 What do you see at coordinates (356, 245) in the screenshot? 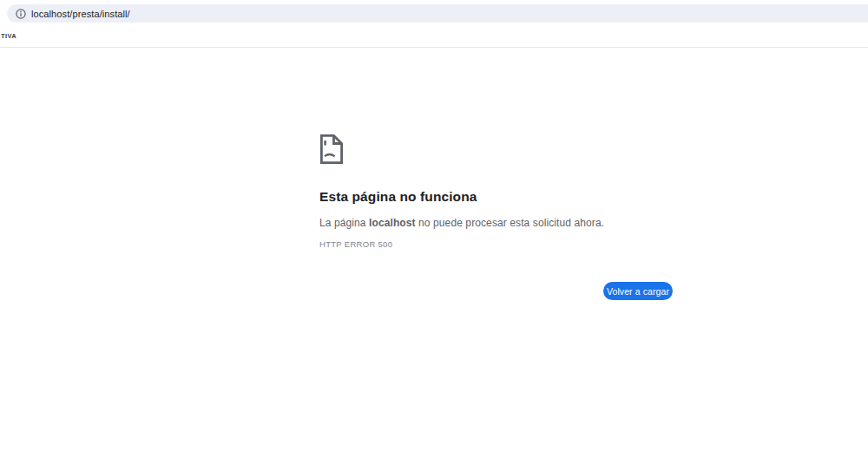
I see `error-code: HTTP ERROR 500` at bounding box center [356, 245].